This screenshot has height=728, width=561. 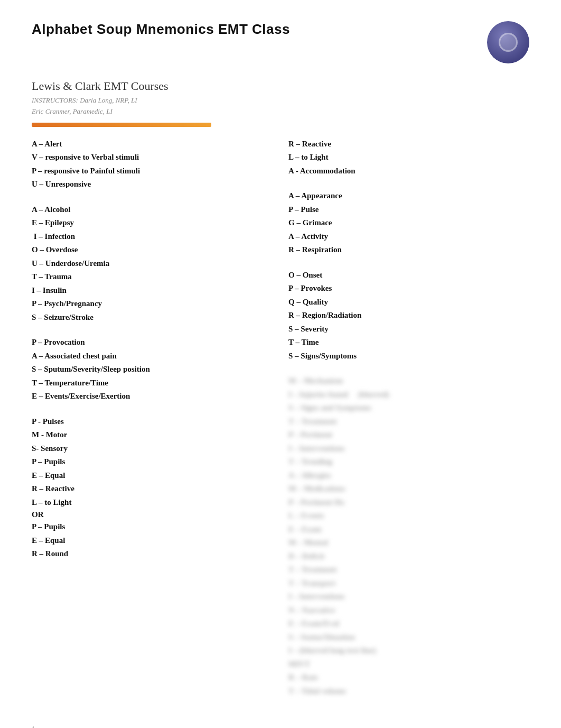 What do you see at coordinates (152, 158) in the screenshot?
I see `list-item: V – responsive to Verbal stimuli` at bounding box center [152, 158].